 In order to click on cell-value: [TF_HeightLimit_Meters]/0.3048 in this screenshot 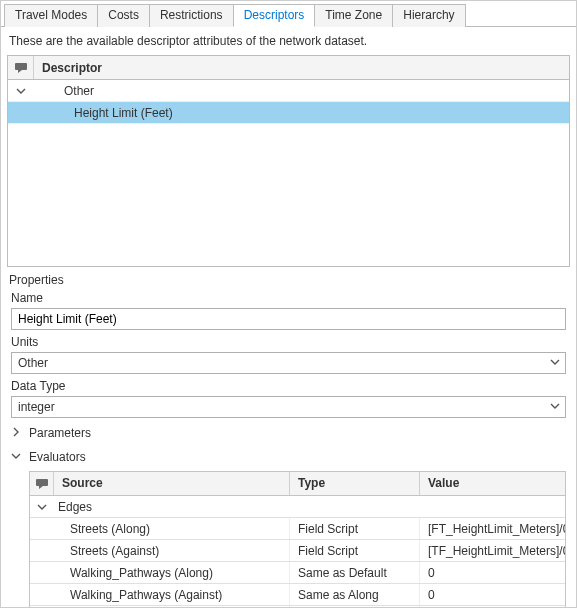, I will do `click(492, 550)`.